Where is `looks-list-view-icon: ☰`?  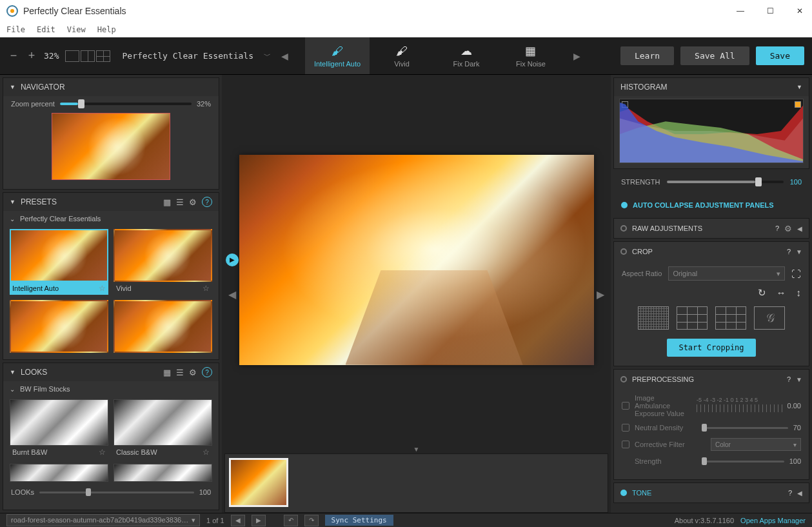
looks-list-view-icon: ☰ is located at coordinates (180, 373).